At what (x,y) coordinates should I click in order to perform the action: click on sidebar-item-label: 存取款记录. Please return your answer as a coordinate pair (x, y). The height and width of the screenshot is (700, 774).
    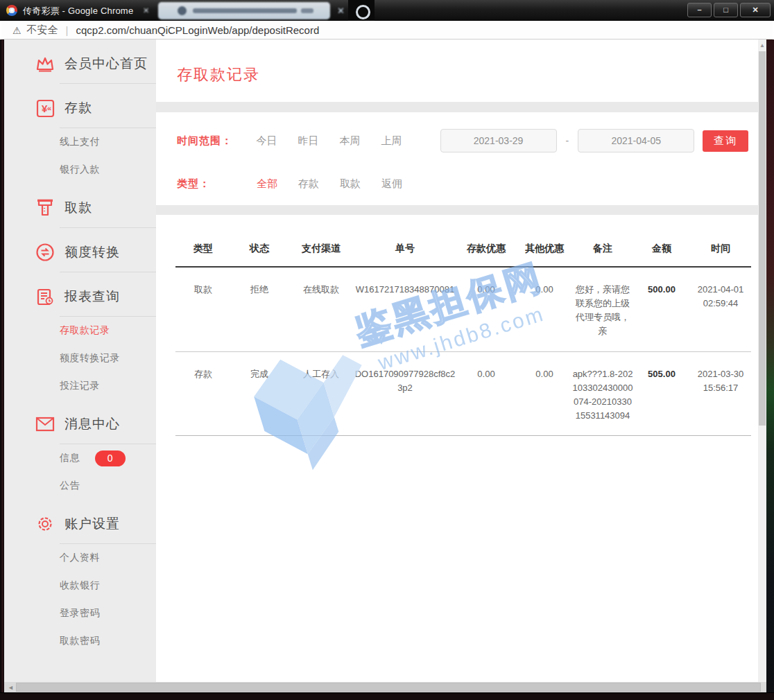
    Looking at the image, I should click on (85, 331).